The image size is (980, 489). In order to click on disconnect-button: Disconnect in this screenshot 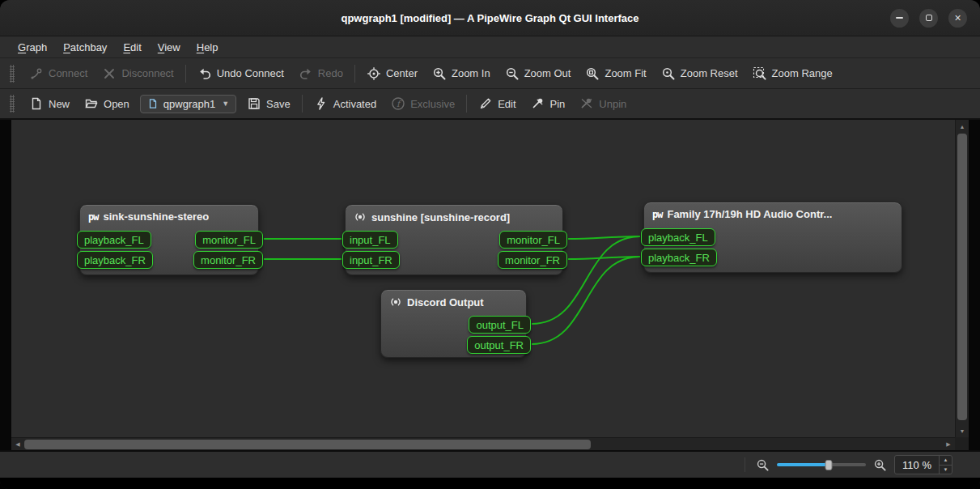, I will do `click(138, 74)`.